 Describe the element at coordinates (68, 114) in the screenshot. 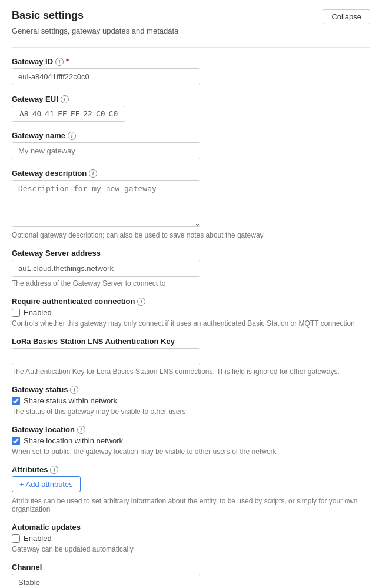

I see `gateway-eui-display: A84041FFFF22C0C0` at that location.